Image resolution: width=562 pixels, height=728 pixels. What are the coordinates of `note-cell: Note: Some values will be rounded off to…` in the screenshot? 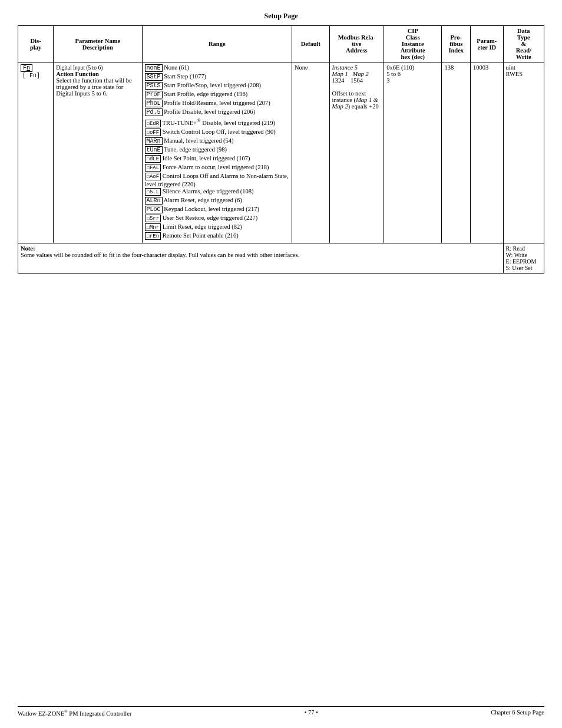 It's located at (261, 258).